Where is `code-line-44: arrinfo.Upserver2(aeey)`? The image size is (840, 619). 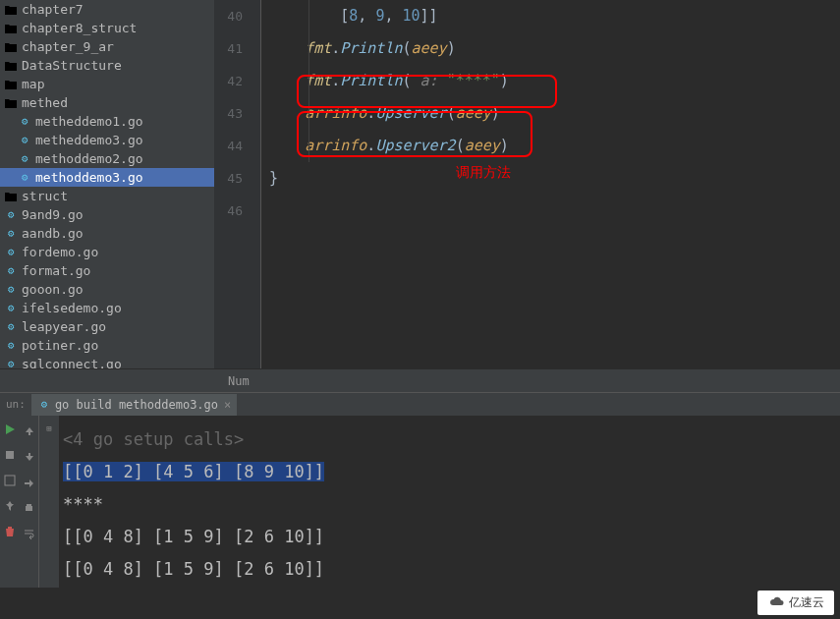 code-line-44: arrinfo.Upserver2(aeey) is located at coordinates (554, 145).